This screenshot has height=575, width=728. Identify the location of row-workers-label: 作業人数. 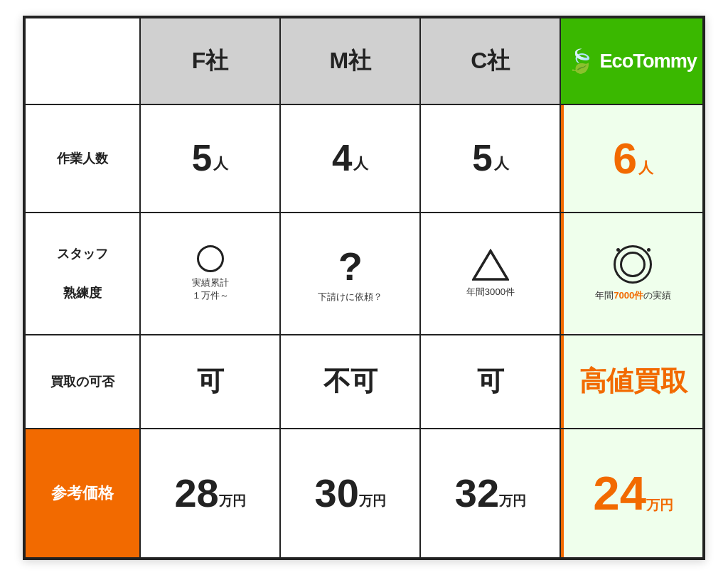
(82, 158).